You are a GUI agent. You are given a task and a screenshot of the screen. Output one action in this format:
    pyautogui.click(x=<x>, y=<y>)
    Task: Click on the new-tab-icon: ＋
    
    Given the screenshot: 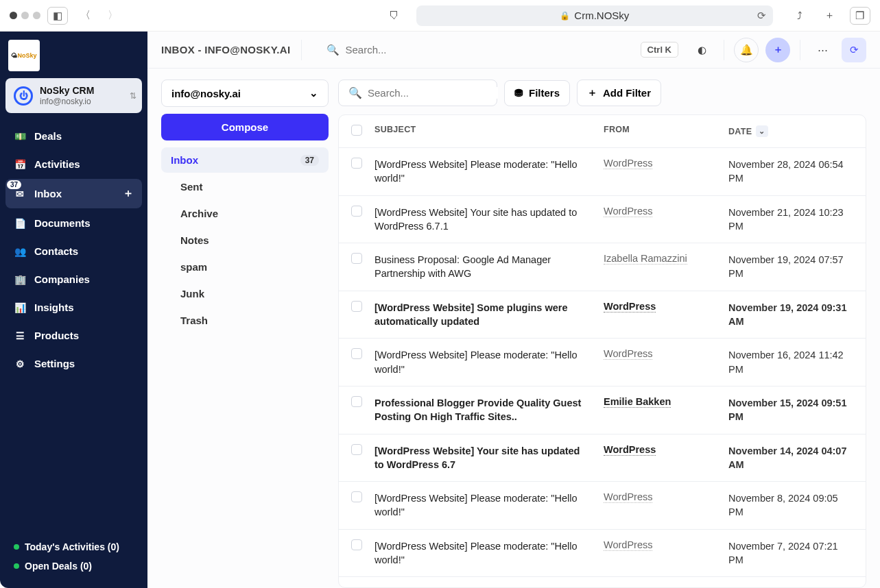 What is the action you would take?
    pyautogui.click(x=830, y=16)
    